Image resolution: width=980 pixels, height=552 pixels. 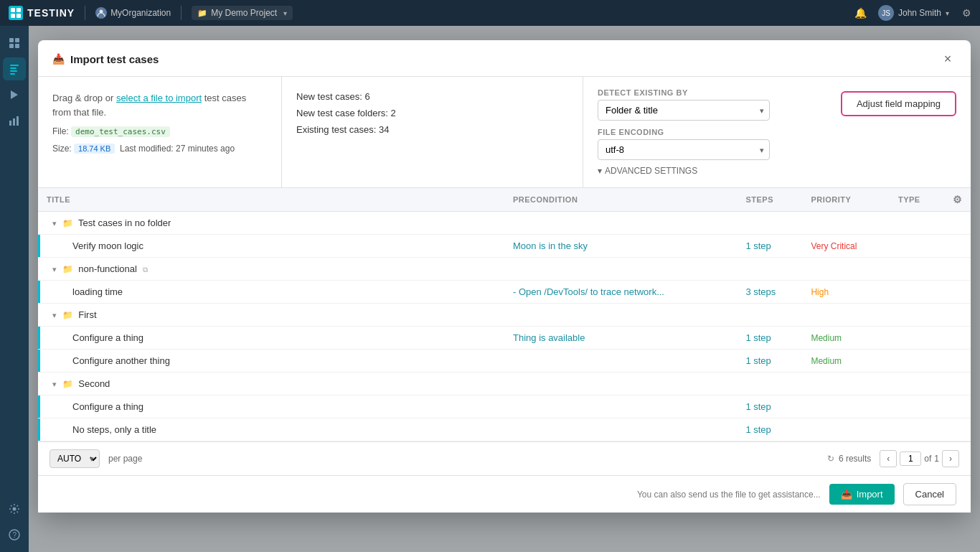 I want to click on sidebar-item-home, so click(x=14, y=43).